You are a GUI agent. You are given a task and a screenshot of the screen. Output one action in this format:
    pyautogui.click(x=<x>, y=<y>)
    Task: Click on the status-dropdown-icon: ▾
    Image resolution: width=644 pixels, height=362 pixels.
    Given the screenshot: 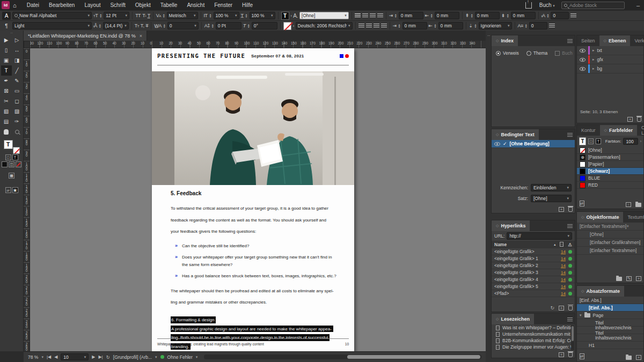 What is the action you would take?
    pyautogui.click(x=197, y=357)
    